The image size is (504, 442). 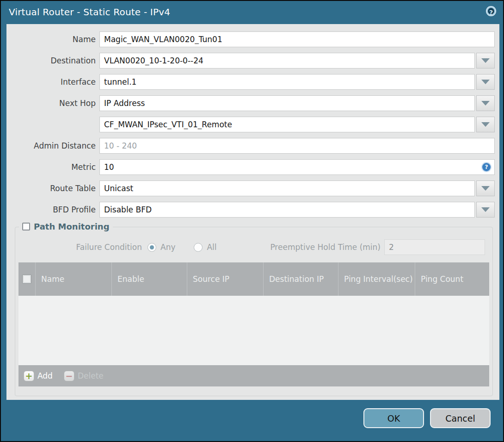 I want to click on next-hop-type-input, so click(x=287, y=103).